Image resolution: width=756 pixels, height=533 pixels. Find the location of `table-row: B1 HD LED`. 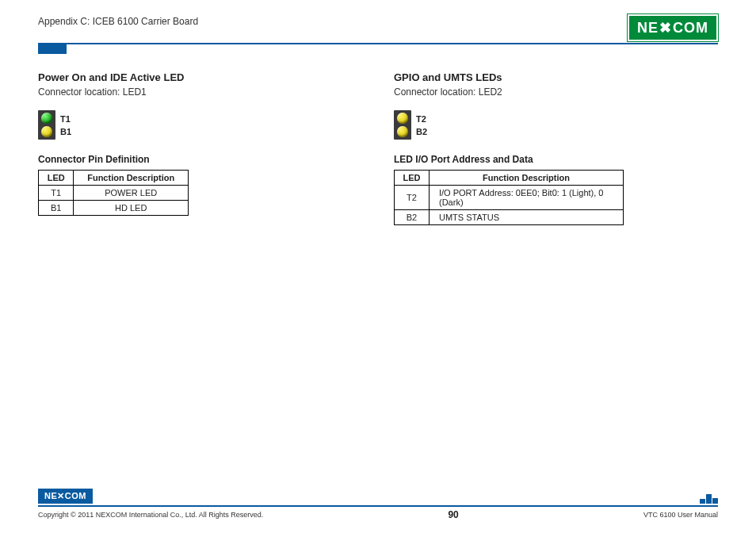

table-row: B1 HD LED is located at coordinates (114, 208).